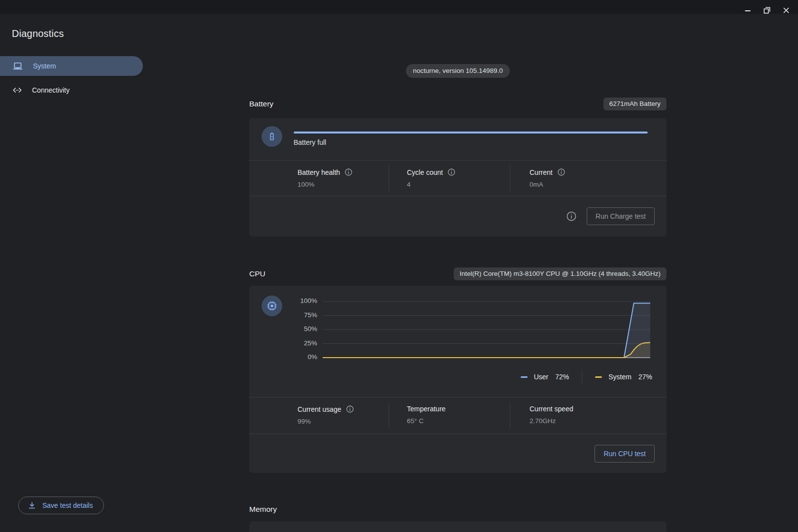 The width and height of the screenshot is (798, 532). What do you see at coordinates (343, 184) in the screenshot?
I see `battery-health-value: 100%` at bounding box center [343, 184].